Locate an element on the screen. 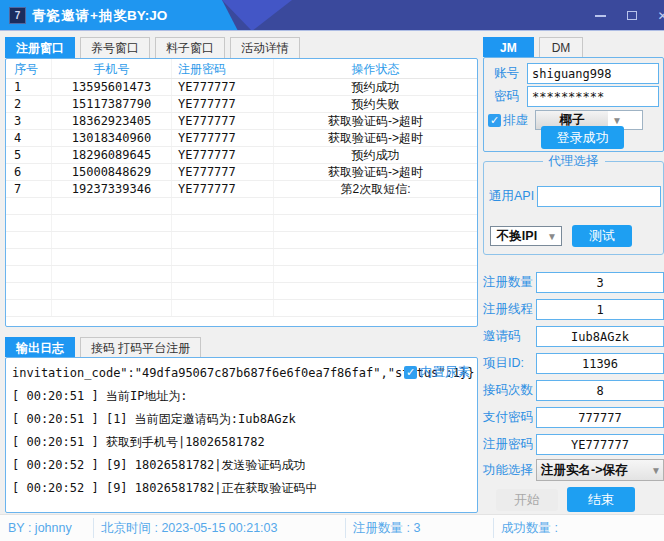 This screenshot has height=541, width=664. table-row: 7 19237339346 YE777777 第2次取短信: is located at coordinates (242, 190).